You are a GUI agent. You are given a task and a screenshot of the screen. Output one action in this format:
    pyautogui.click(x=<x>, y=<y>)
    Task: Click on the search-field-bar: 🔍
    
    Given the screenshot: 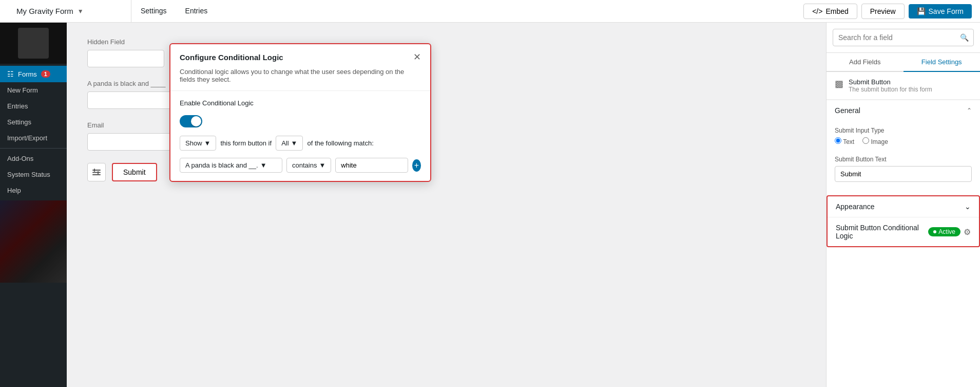 What is the action you would take?
    pyautogui.click(x=904, y=38)
    